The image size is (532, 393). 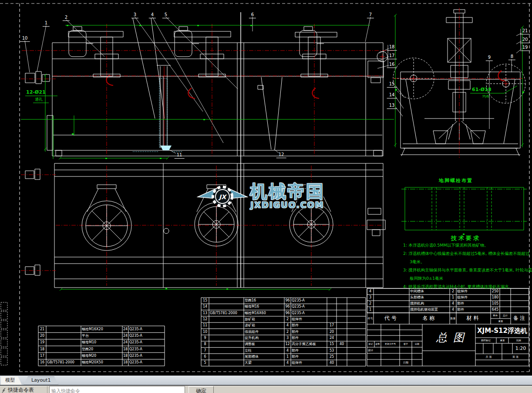 What do you see at coordinates (264, 332) in the screenshot?
I see `parts-cell: 假底组件` at bounding box center [264, 332].